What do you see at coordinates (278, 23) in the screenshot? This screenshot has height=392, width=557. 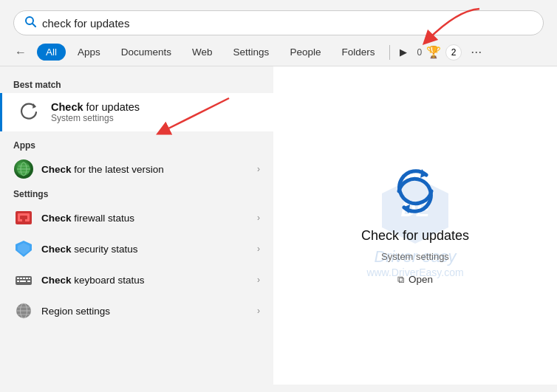 I see `search-bar: check for updates` at bounding box center [278, 23].